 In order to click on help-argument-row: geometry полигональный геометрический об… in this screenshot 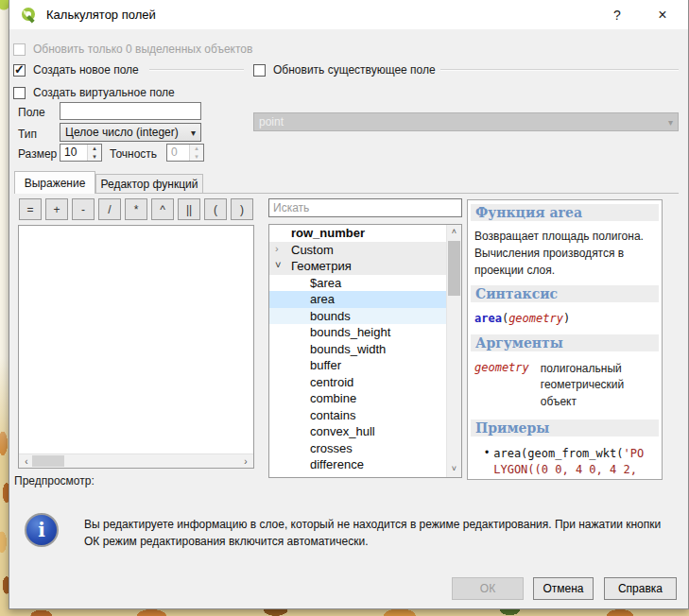, I will do `click(565, 385)`.